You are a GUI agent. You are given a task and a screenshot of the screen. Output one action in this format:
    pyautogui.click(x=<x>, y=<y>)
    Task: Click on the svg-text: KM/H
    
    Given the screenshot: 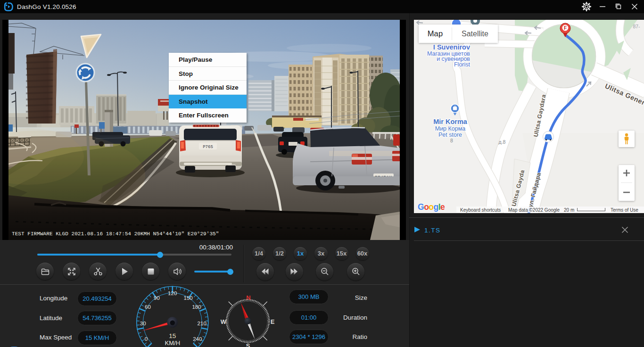 What is the action you would take?
    pyautogui.click(x=173, y=343)
    